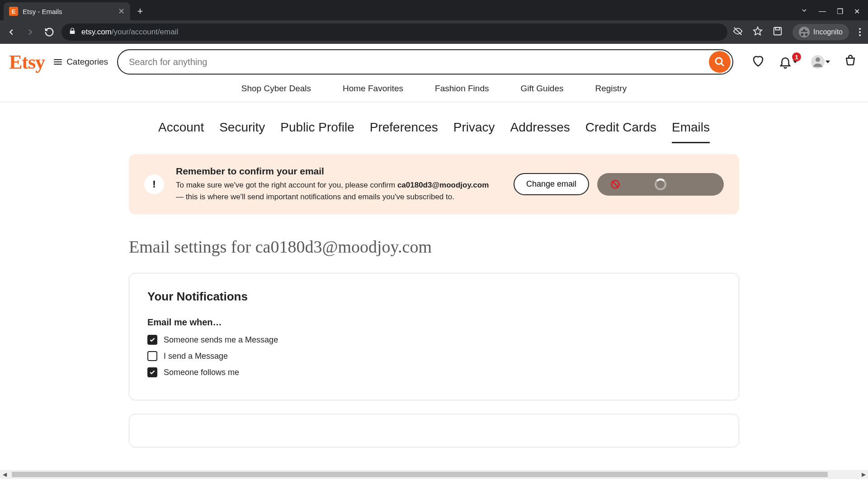  I want to click on checkbox-row: Someone follows me, so click(434, 372).